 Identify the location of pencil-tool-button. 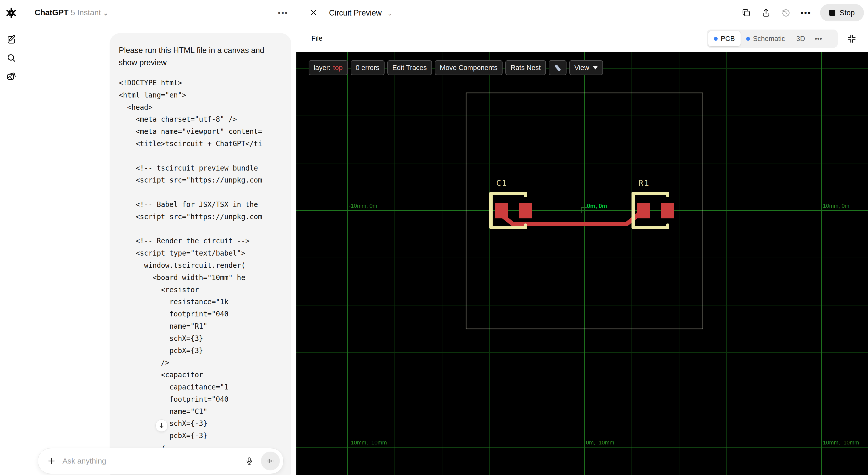
(557, 68).